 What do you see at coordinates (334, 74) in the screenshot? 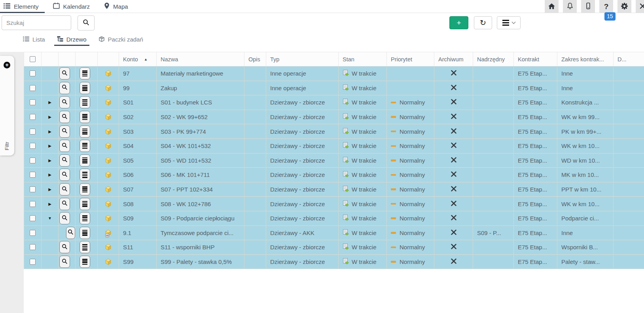
I see `table-row: 97 Materiały marketingowe Inne operacje …` at bounding box center [334, 74].